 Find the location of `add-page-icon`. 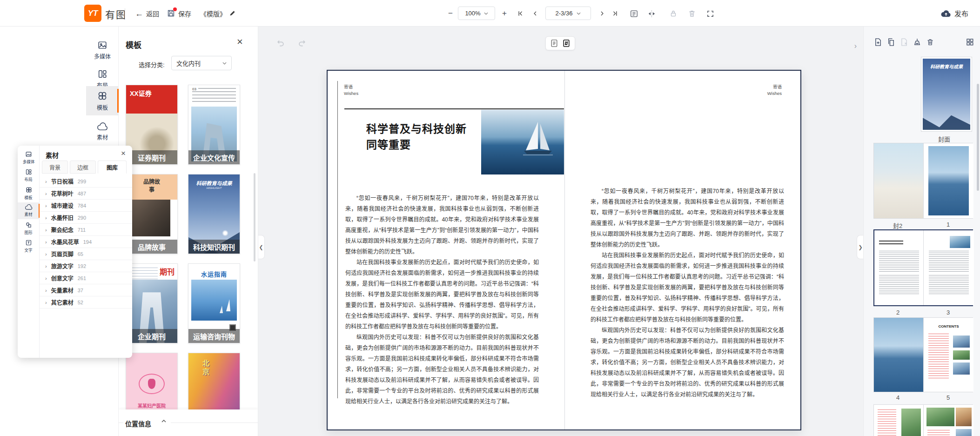

add-page-icon is located at coordinates (879, 42).